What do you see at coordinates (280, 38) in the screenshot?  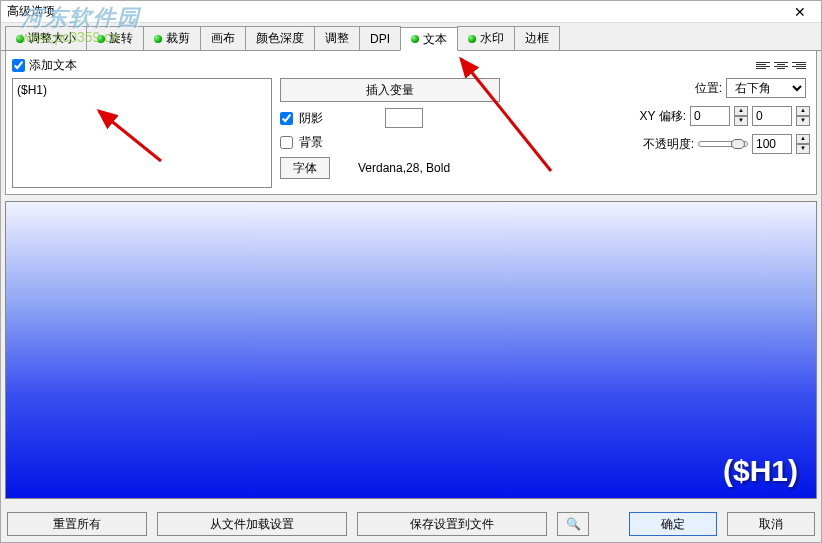 I see `tab-label: 颜色深度` at bounding box center [280, 38].